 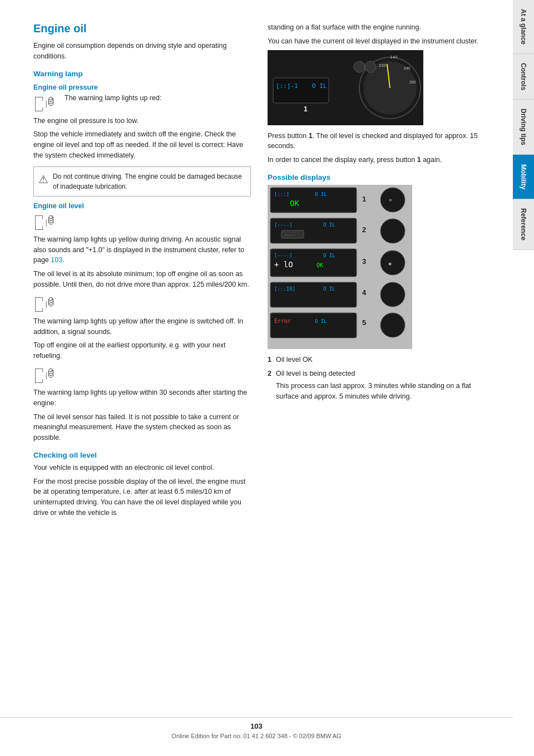 What do you see at coordinates (142, 305) in the screenshot?
I see `oil-level-icon-row2: ┌─┐ │ │ └─┘ 🛢` at bounding box center [142, 305].